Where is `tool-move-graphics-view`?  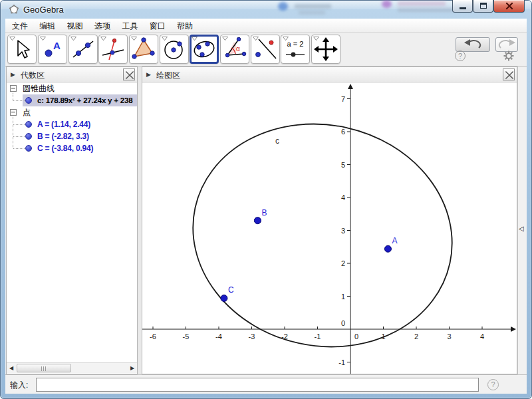
tool-move-graphics-view is located at coordinates (326, 49).